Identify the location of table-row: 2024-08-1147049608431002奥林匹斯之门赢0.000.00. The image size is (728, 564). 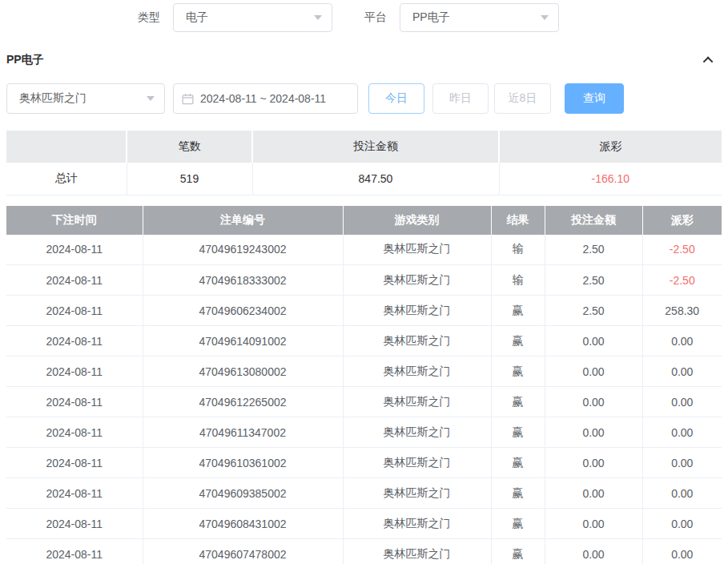
(364, 524).